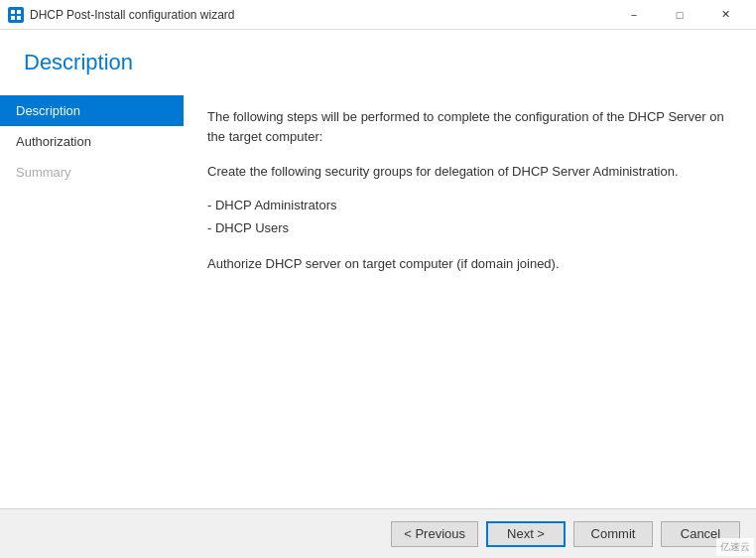 Image resolution: width=756 pixels, height=558 pixels. I want to click on window-title: DHCP Post-Install configuration wizard, so click(320, 15).